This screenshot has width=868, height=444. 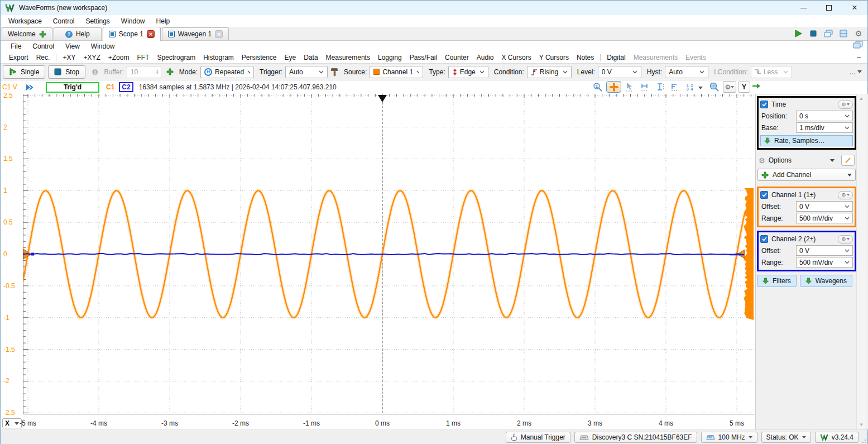 What do you see at coordinates (807, 141) in the screenshot?
I see `rate-samples-button: Rate, Samples…` at bounding box center [807, 141].